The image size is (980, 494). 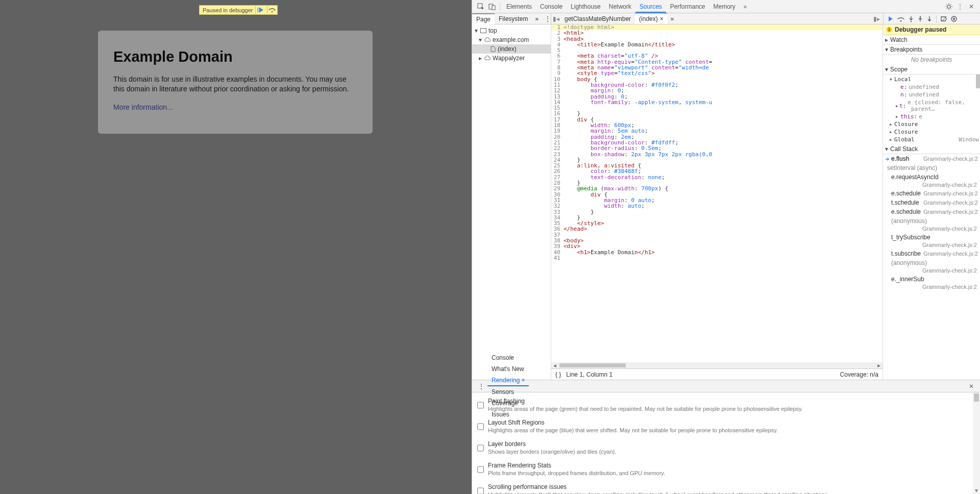 I want to click on code-line: 40 <h1>Example Domain</h1>, so click(x=717, y=252).